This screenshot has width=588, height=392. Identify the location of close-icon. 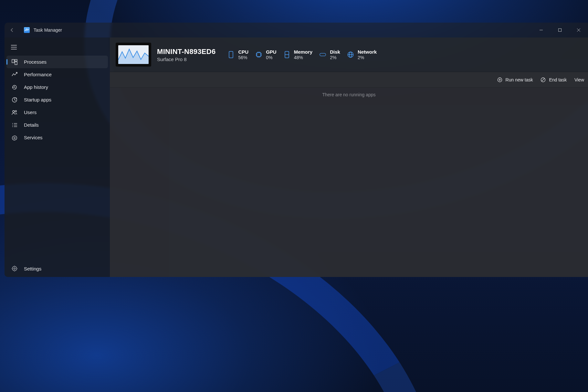
(579, 30).